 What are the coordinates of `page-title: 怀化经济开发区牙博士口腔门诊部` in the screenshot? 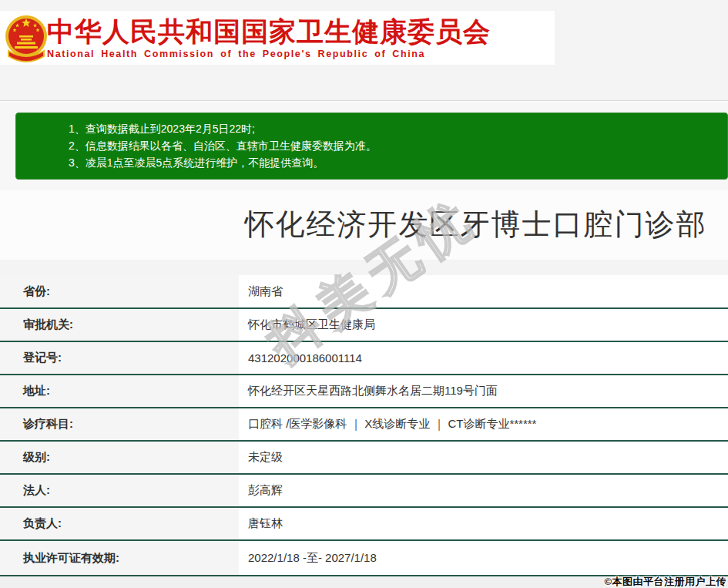 It's located at (476, 225).